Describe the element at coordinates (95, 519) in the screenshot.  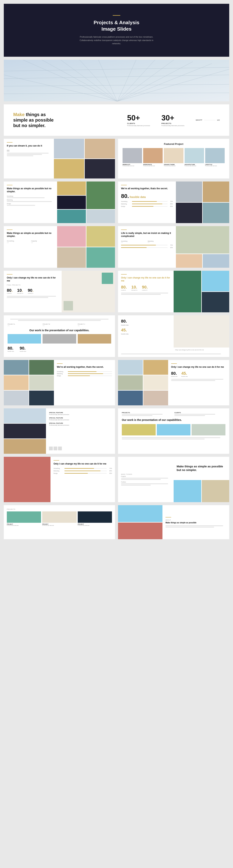
I see `irl-item-3: PROJECT Professionally fabricate` at that location.